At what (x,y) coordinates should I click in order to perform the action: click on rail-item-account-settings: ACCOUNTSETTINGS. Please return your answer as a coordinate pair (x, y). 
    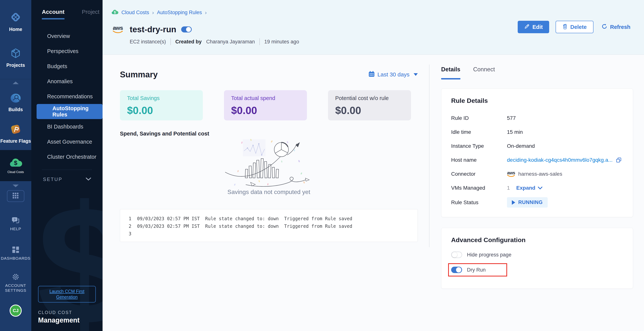
    Looking at the image, I should click on (16, 283).